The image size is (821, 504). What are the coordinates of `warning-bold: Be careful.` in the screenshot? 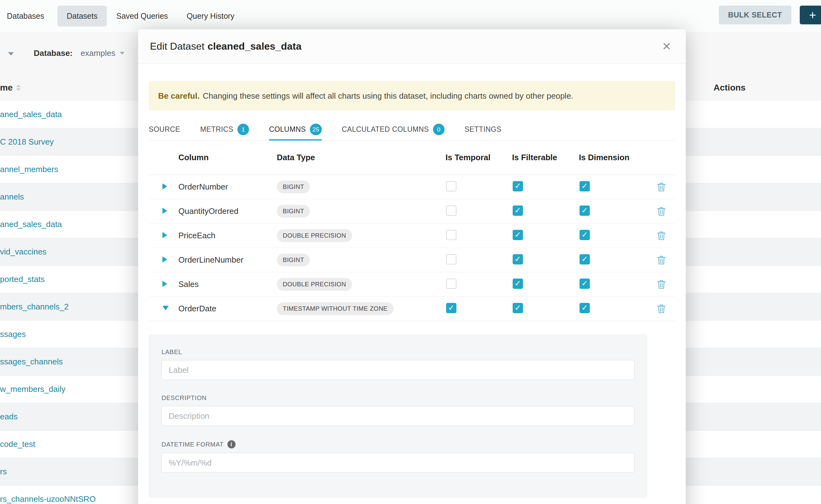 It's located at (179, 96).